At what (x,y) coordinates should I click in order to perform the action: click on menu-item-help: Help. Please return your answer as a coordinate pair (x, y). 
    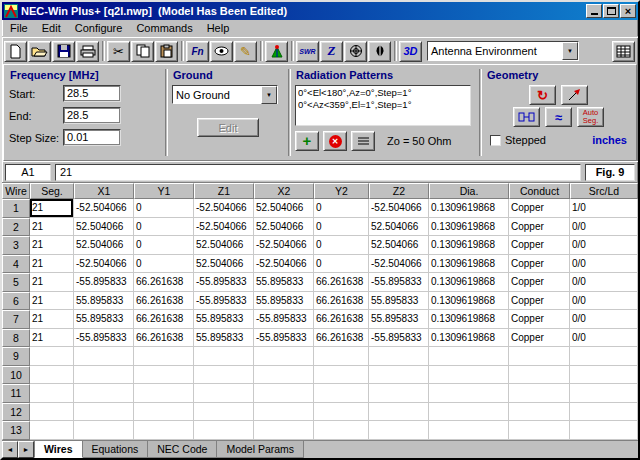
    Looking at the image, I should click on (218, 28).